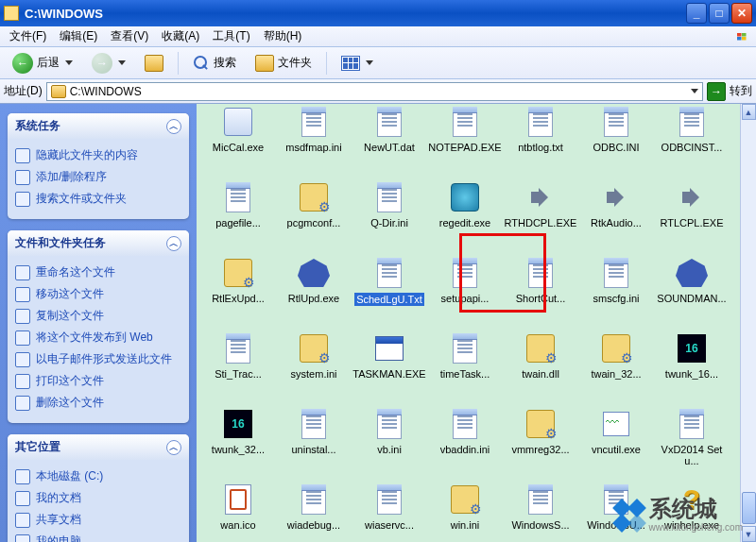 The image size is (756, 542). I want to click on up-button, so click(154, 63).